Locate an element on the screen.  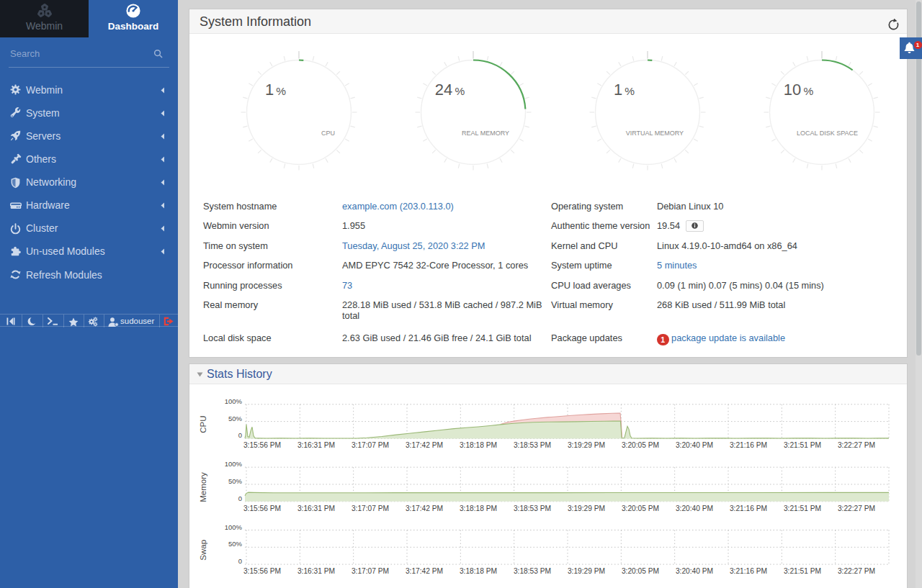
svg-text: VIRTUAL MEMORY is located at coordinates (654, 133).